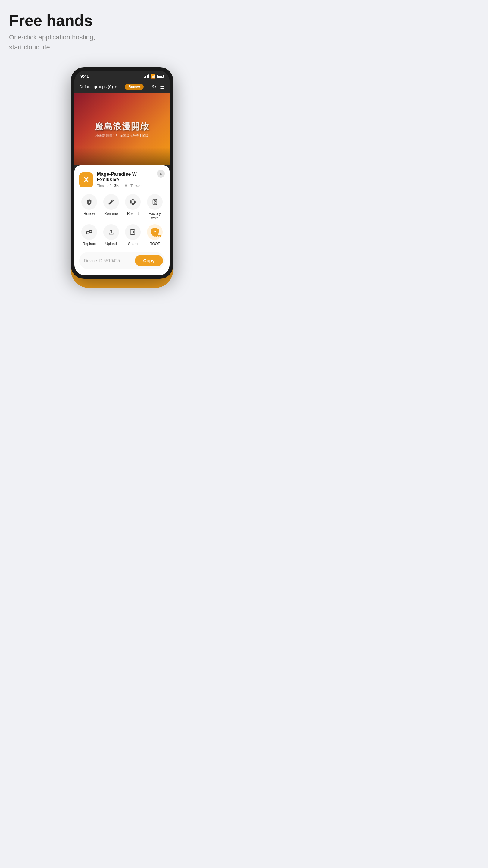  Describe the element at coordinates (86, 180) in the screenshot. I see `app-icon: X` at that location.